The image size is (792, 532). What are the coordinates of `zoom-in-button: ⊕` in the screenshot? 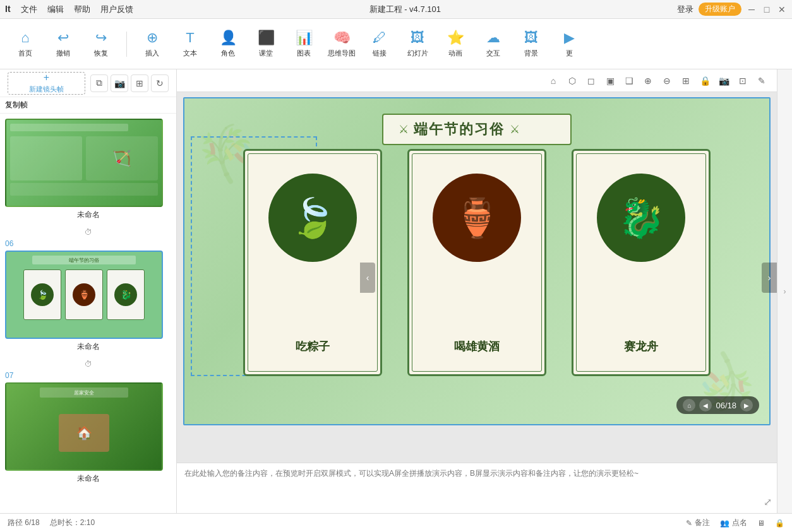 It's located at (648, 81).